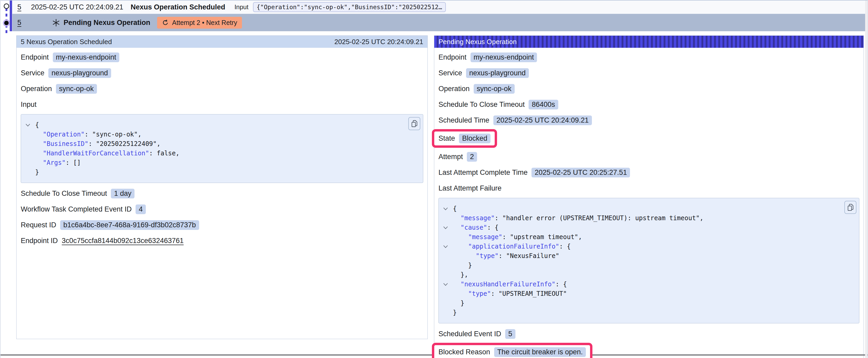  What do you see at coordinates (39, 241) in the screenshot?
I see `field-label: Endpoint ID` at bounding box center [39, 241].